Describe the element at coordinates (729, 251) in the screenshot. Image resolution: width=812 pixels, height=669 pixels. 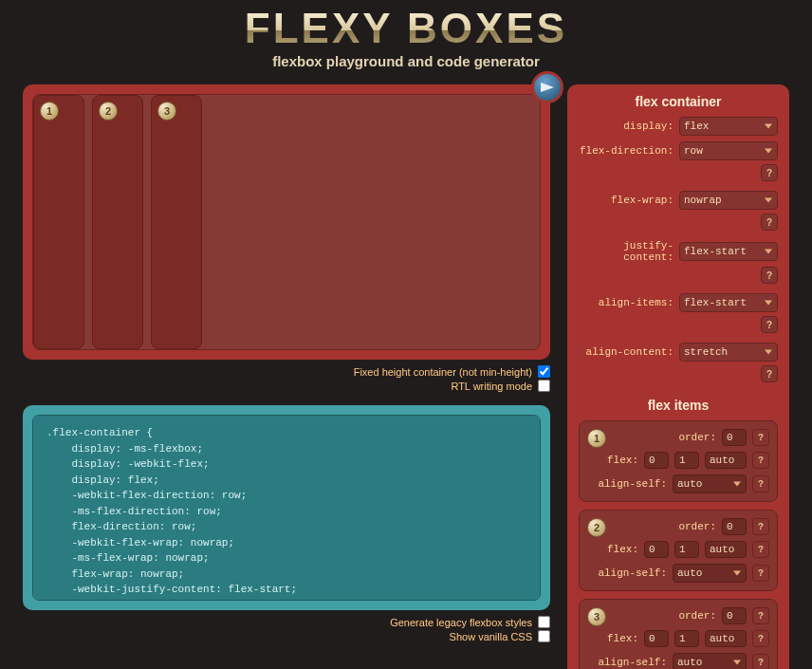
I see `justify-content-select: flex-start` at that location.